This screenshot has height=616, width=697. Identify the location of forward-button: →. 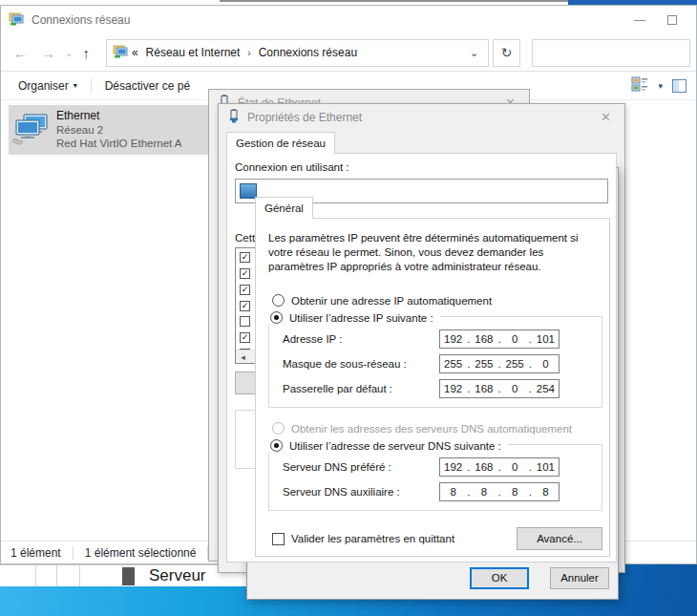
(48, 53).